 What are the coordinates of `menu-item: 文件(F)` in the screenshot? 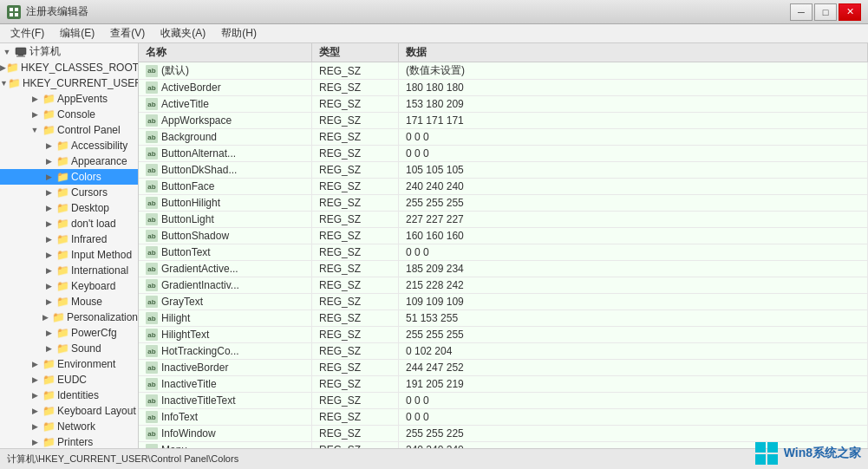 It's located at (28, 33).